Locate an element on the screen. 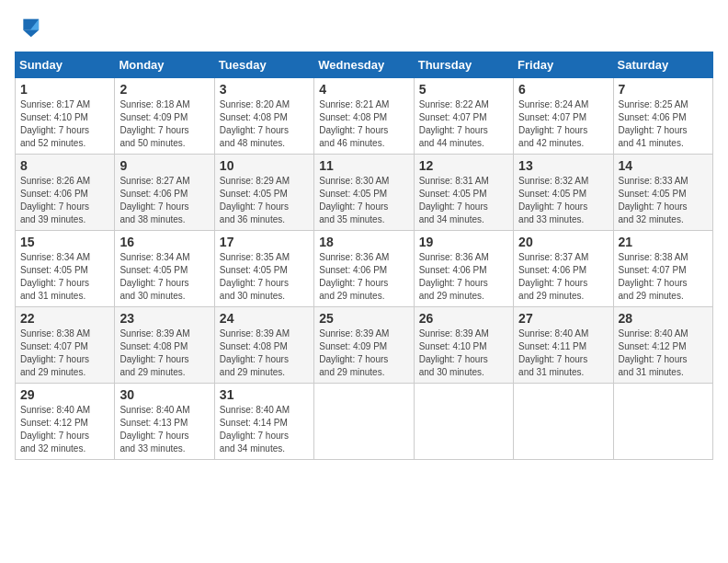 The width and height of the screenshot is (728, 563). day-info: Sunrise: 8:40 AM Sunset: 4:11 PM Dayligh… is located at coordinates (563, 353).